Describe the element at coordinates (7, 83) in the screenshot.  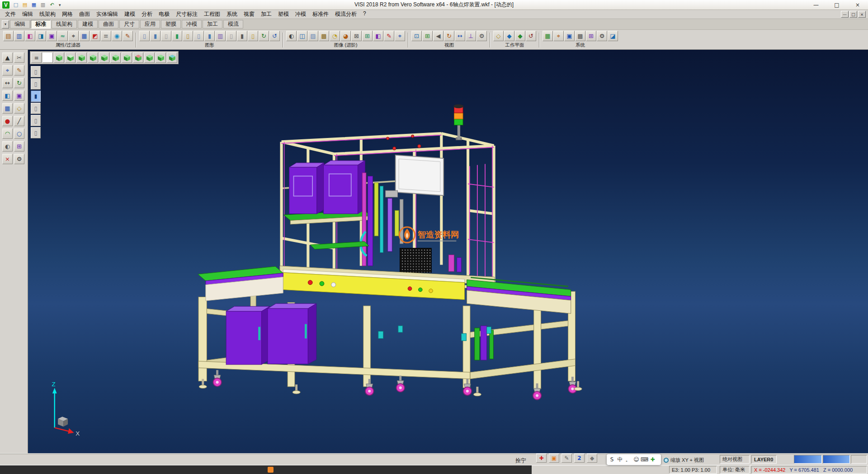
I see `pan-icon: ↔` at that location.